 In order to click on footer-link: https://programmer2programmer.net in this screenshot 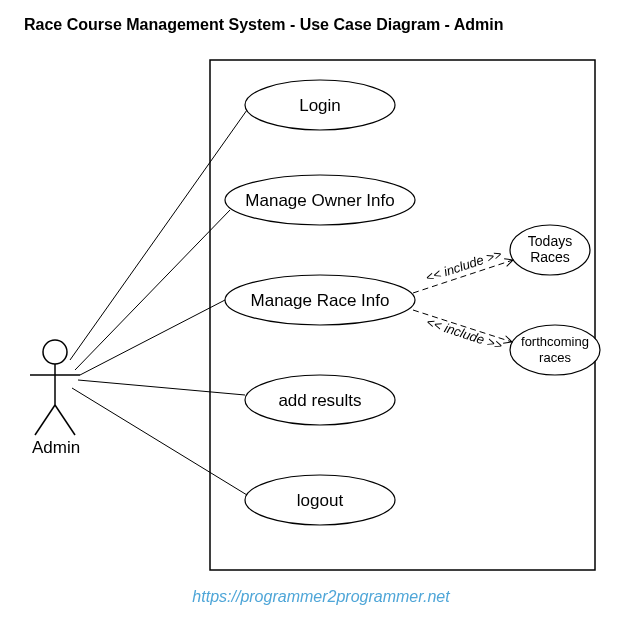, I will do `click(320, 597)`.